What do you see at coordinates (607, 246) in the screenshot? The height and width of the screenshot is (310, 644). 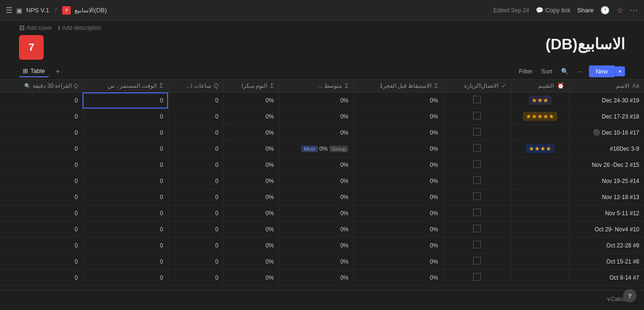 I see `cell-name: #9 Oct 22-28` at bounding box center [607, 246].